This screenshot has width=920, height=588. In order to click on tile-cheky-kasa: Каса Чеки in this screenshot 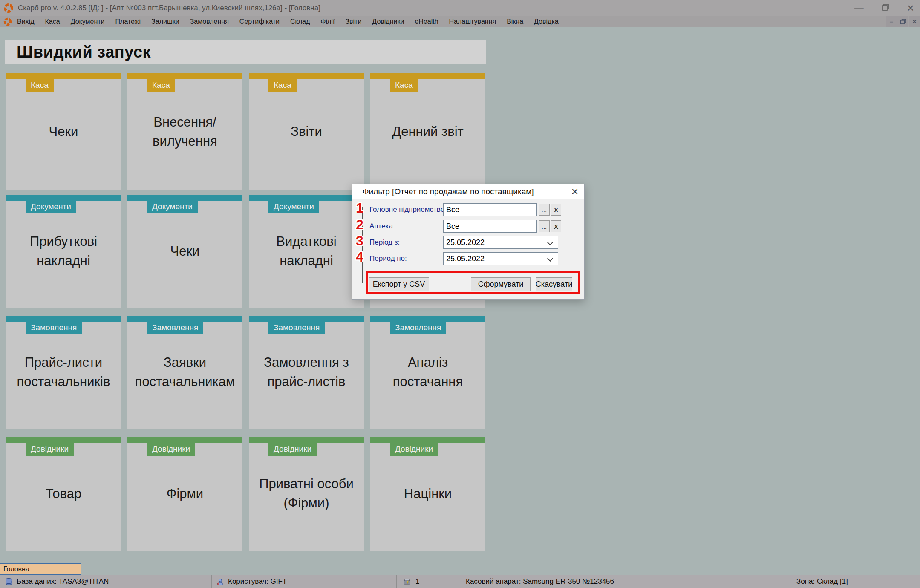, I will do `click(63, 132)`.